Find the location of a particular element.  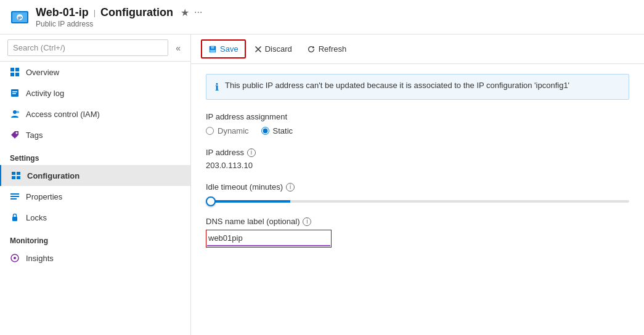

collapse-button: « is located at coordinates (178, 48).